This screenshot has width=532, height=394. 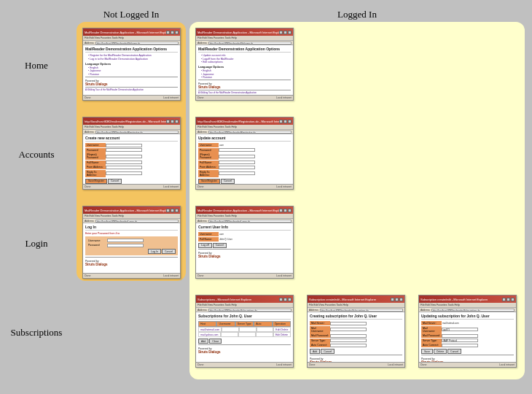 I want to click on page-heading: MailReader Demonstration Application Opt…, so click(x=131, y=50).